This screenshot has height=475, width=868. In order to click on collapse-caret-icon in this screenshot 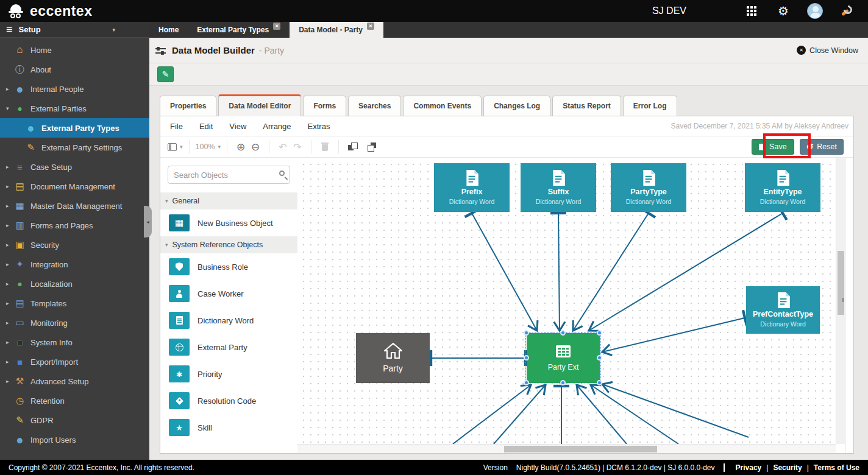, I will do `click(9, 108)`.